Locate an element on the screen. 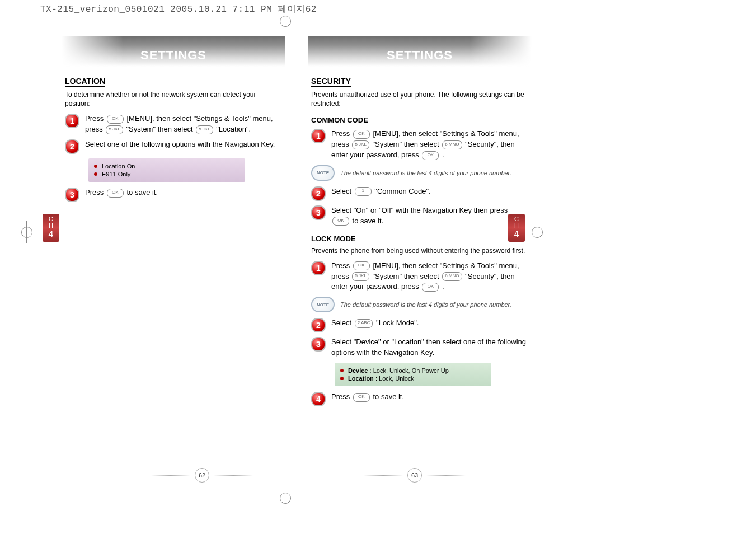 The width and height of the screenshot is (756, 534). step-2: 2 Select one of the following options wi… is located at coordinates (173, 147).